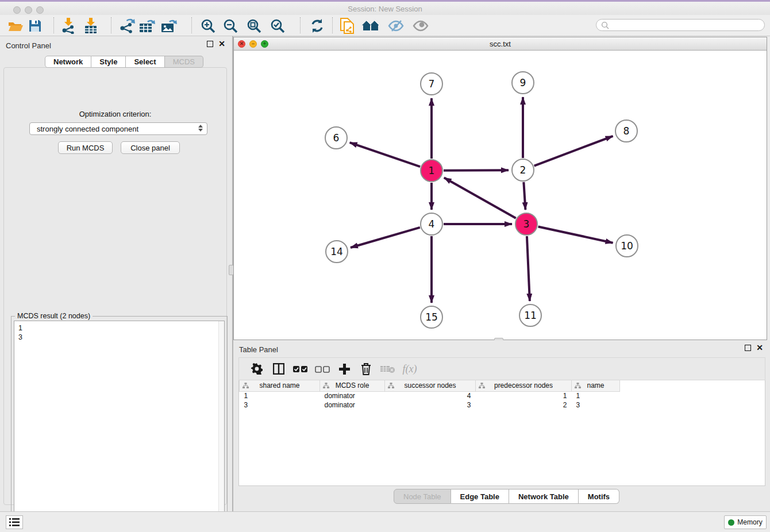 This screenshot has height=532, width=770. I want to click on mcds-result-textarea: 13, so click(120, 425).